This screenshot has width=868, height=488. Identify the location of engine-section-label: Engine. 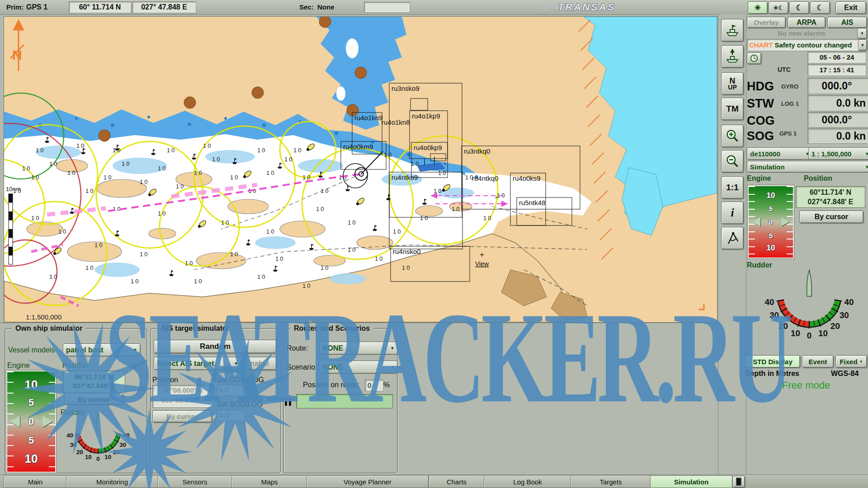
(759, 178).